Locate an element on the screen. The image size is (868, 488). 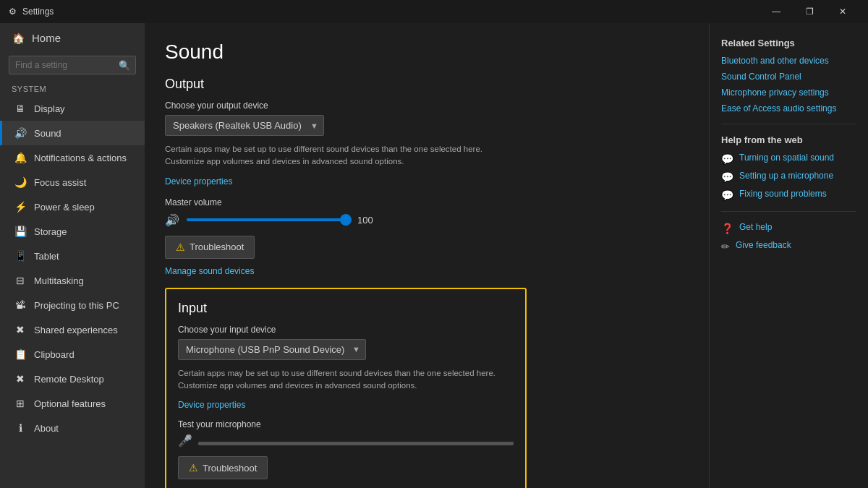
sidebar-item-projecting: 📽 Projecting to this PC is located at coordinates (72, 305).